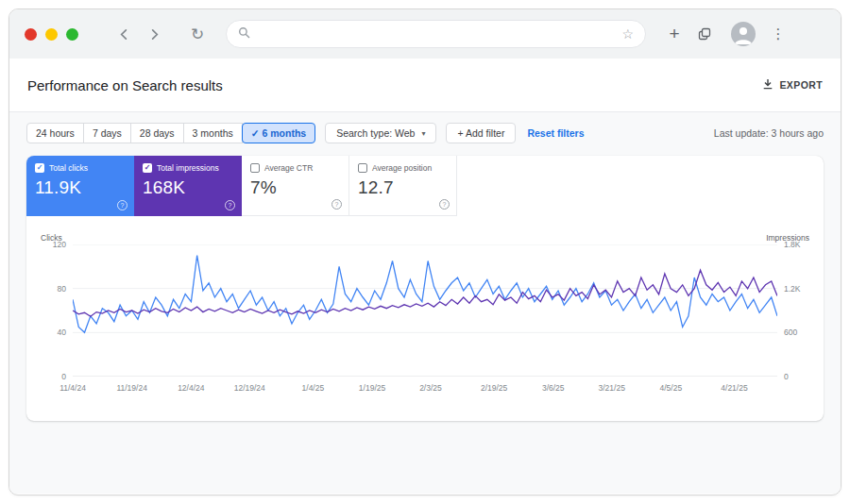  What do you see at coordinates (769, 133) in the screenshot?
I see `last-update-text: Last update: 3 hours ago` at bounding box center [769, 133].